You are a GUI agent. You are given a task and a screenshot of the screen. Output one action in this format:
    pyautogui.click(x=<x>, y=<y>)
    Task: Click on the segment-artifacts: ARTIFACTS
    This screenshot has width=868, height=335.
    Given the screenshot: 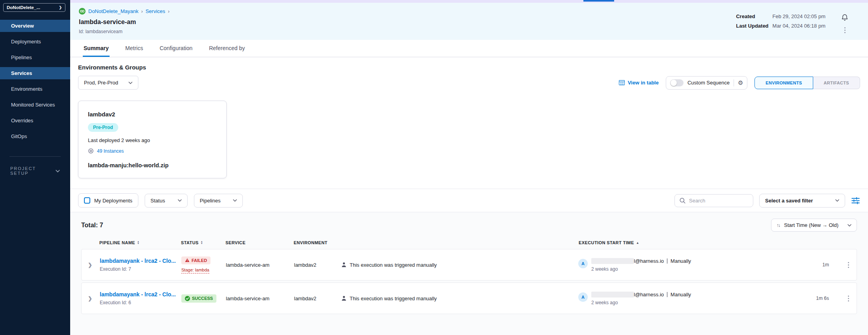 What is the action you would take?
    pyautogui.click(x=836, y=83)
    